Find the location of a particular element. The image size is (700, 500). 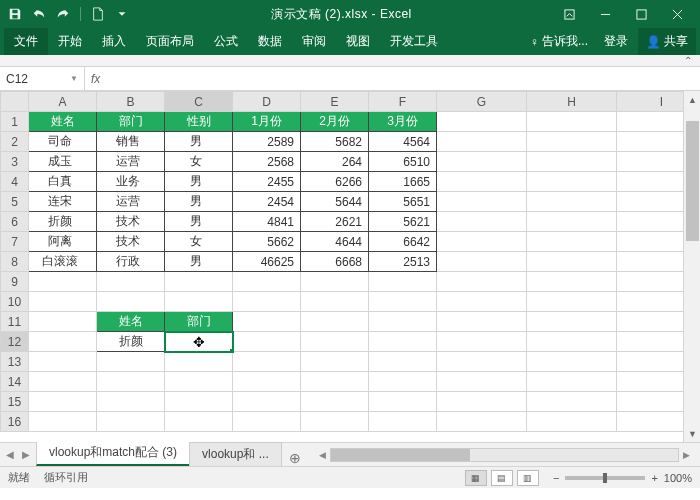

page-layout-view-icon: ▤ is located at coordinates (502, 478).